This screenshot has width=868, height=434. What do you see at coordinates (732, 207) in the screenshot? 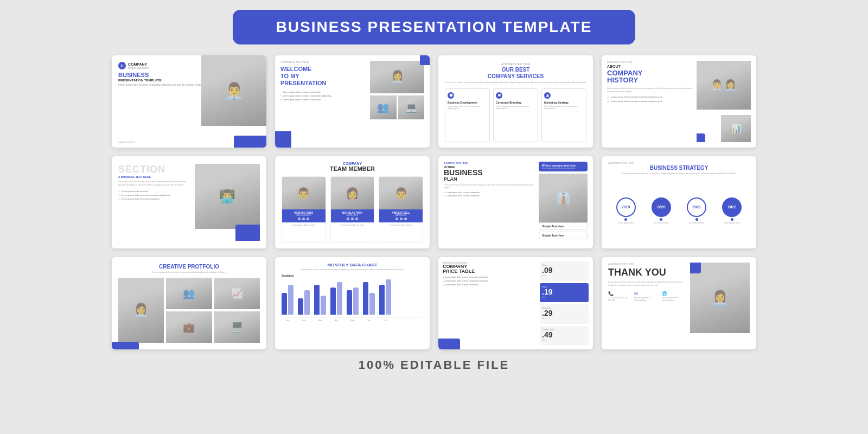
I see `circle-2022: 2022` at bounding box center [732, 207].